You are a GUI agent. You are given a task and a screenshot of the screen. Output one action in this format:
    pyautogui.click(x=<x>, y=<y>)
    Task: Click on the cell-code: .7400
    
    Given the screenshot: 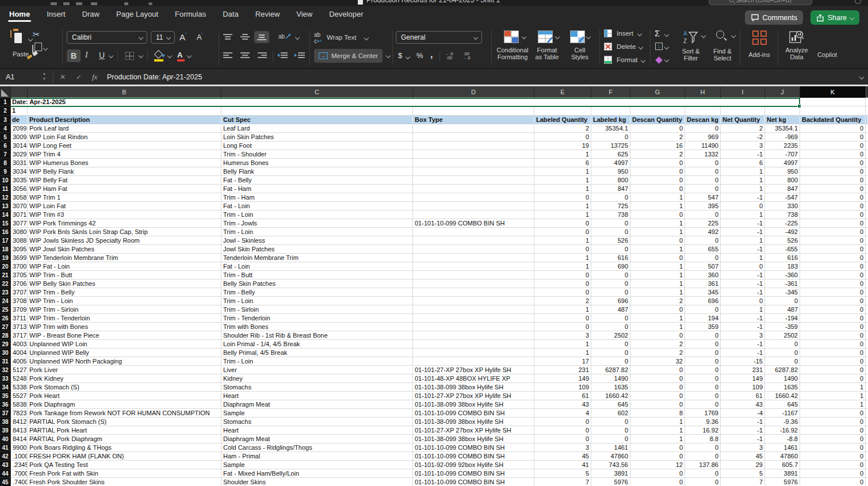 What is the action you would take?
    pyautogui.click(x=20, y=482)
    